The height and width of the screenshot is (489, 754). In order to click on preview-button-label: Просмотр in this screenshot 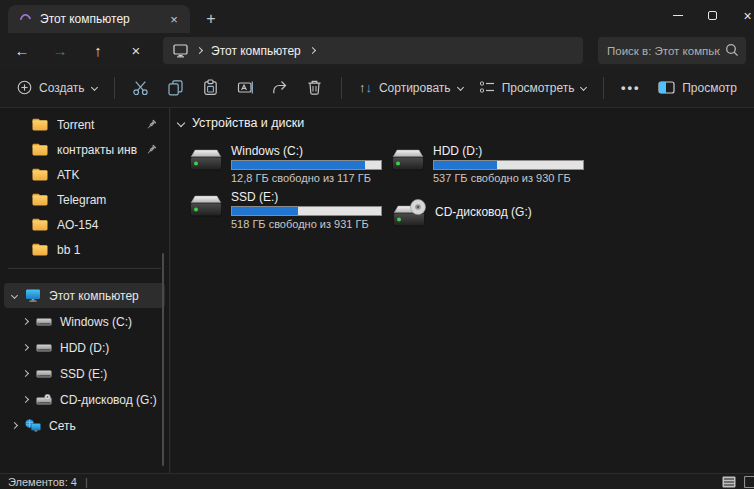, I will do `click(710, 88)`.